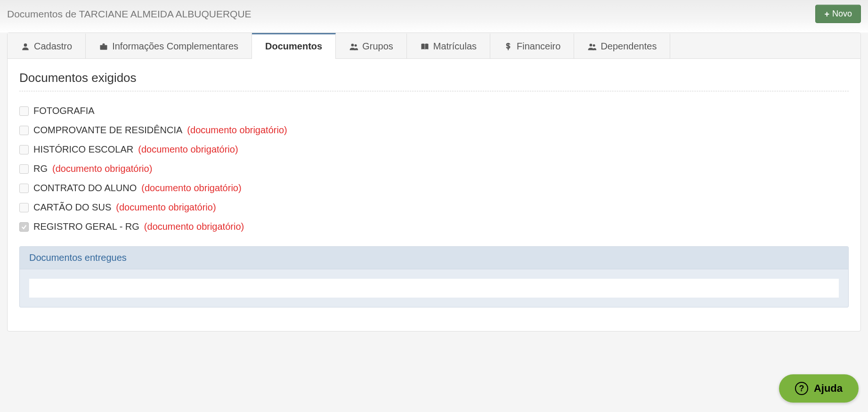  What do you see at coordinates (108, 130) in the screenshot?
I see `document-name: COMPROVANTE DE RESIDÊNCIA` at bounding box center [108, 130].